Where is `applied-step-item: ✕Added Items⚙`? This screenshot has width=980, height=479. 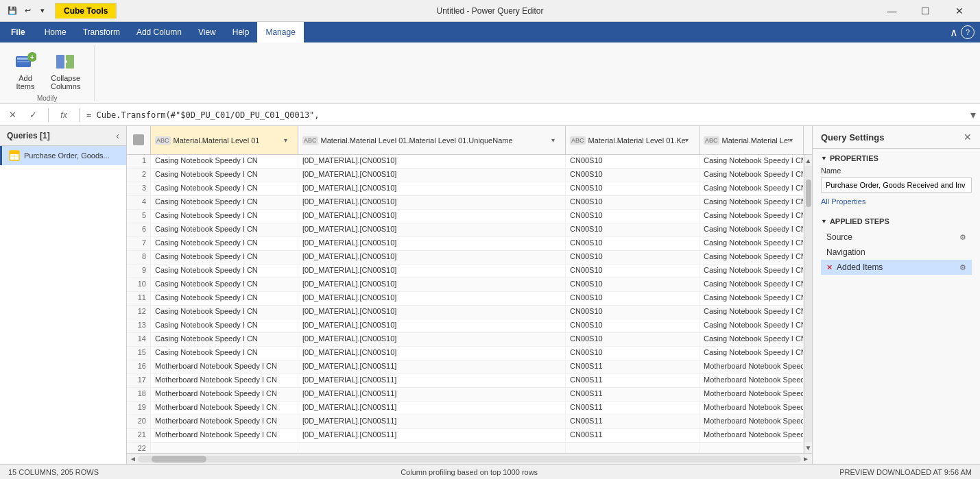
applied-step-item: ✕Added Items⚙ is located at coordinates (896, 267).